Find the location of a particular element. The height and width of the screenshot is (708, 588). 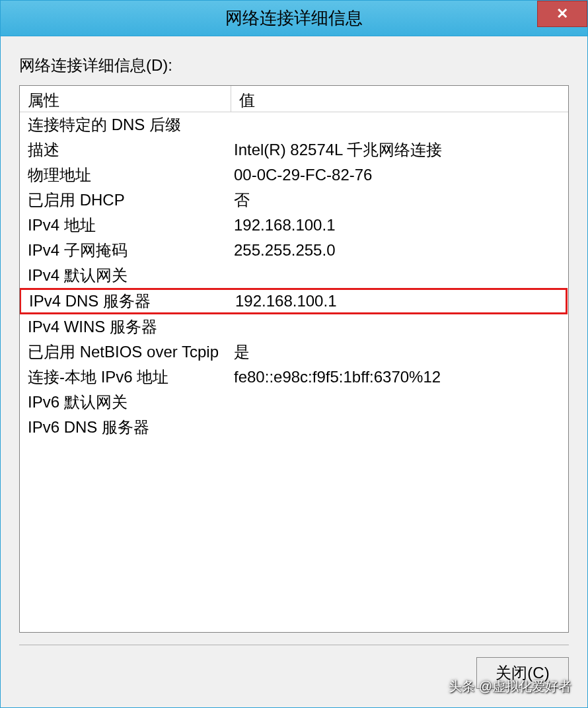

property-cell: 描述 is located at coordinates (126, 150).